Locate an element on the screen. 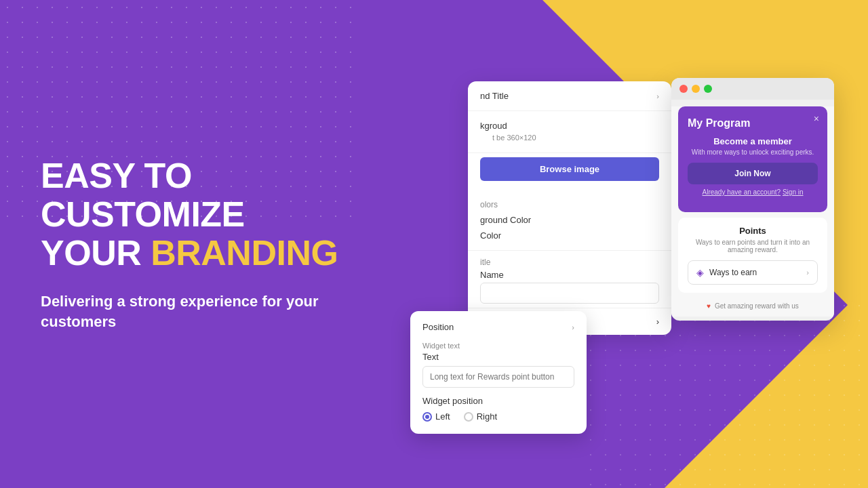 Image resolution: width=868 pixels, height=488 pixels. main-title: EASY TO CUSTOMIZE YOUR BRANDING is located at coordinates (190, 215).